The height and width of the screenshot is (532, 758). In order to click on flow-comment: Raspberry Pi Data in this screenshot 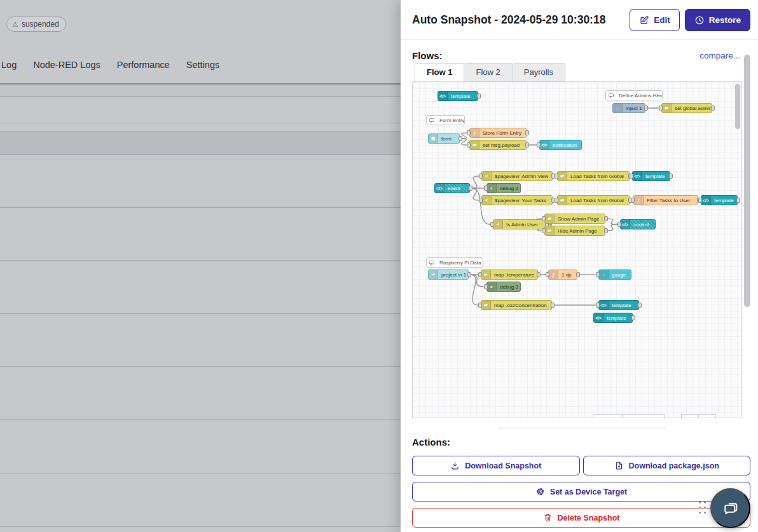, I will do `click(455, 263)`.